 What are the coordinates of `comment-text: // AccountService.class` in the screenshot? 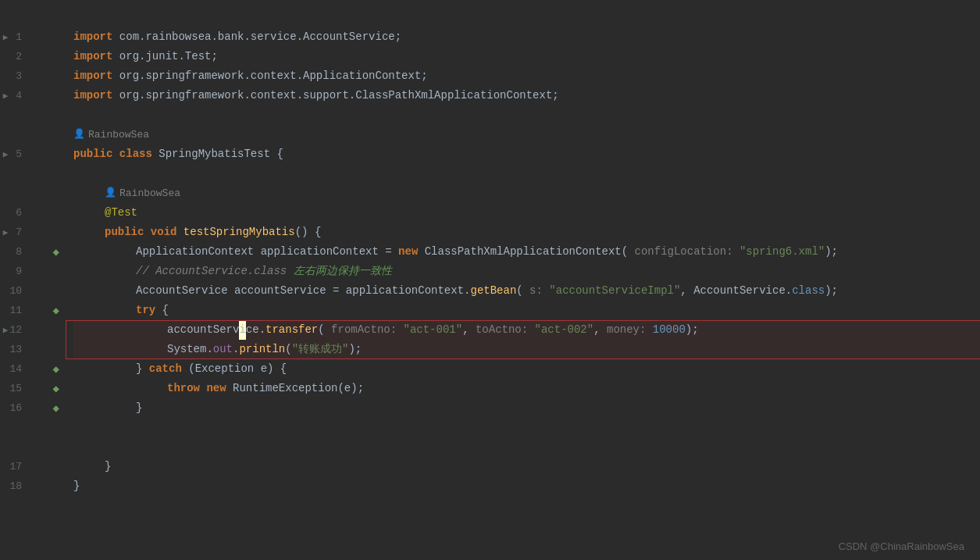 It's located at (215, 272).